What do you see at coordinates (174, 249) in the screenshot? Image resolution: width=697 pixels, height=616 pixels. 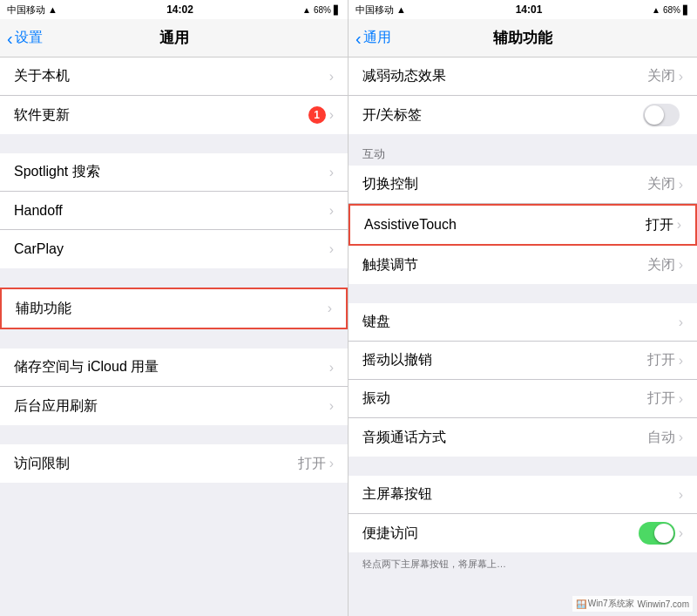 I see `left-item-carplay: CarPlay ›` at bounding box center [174, 249].